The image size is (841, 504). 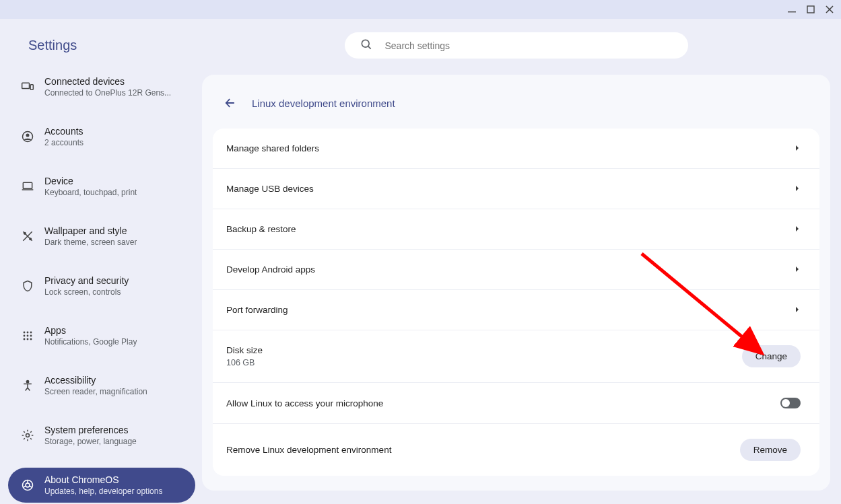 What do you see at coordinates (108, 81) in the screenshot?
I see `sidebar-item-label: Connected devices` at bounding box center [108, 81].